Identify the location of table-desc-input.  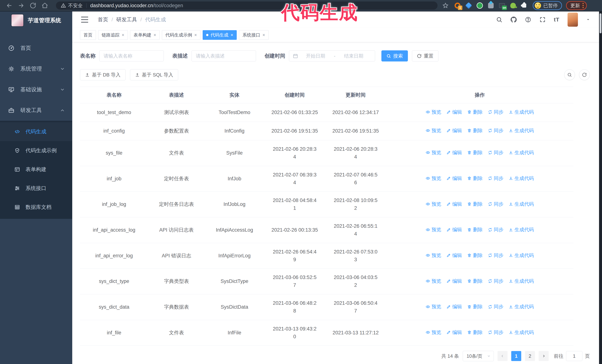
(224, 56).